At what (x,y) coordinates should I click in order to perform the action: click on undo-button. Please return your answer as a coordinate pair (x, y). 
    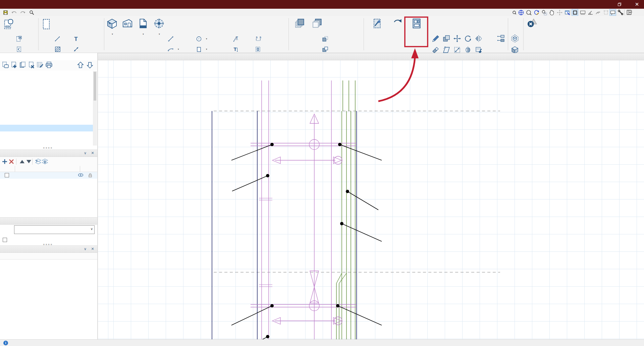
    Looking at the image, I should click on (14, 12).